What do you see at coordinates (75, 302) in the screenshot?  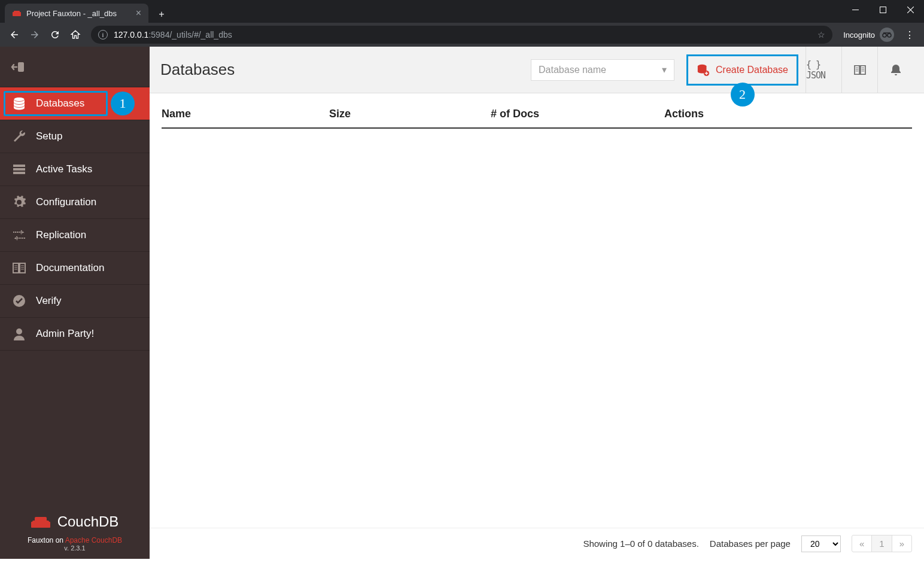 I see `sidebar-item-verify: Verify` at bounding box center [75, 302].